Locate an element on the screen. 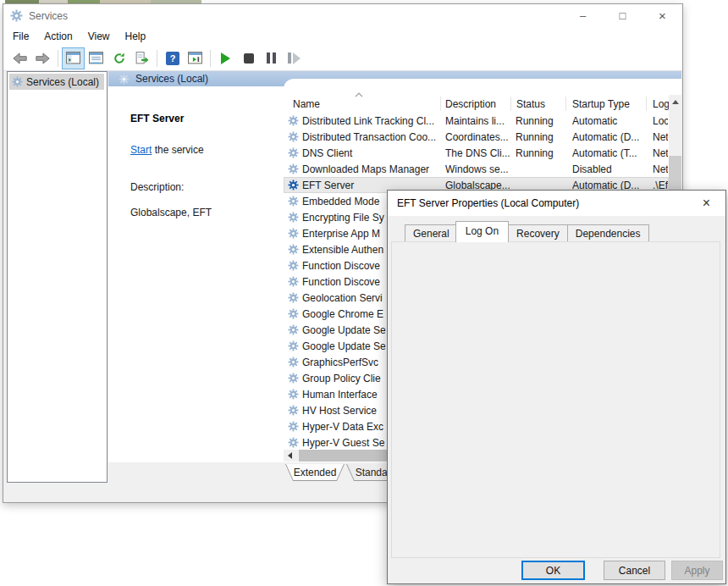  tab-extended: Extended is located at coordinates (315, 473).